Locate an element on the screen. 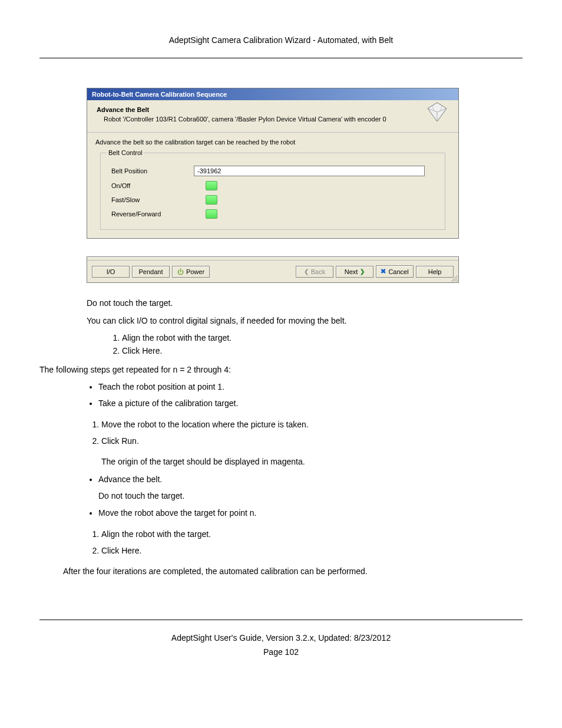 The width and height of the screenshot is (562, 728). li-advance-belt: Advance the belt. is located at coordinates (310, 480).